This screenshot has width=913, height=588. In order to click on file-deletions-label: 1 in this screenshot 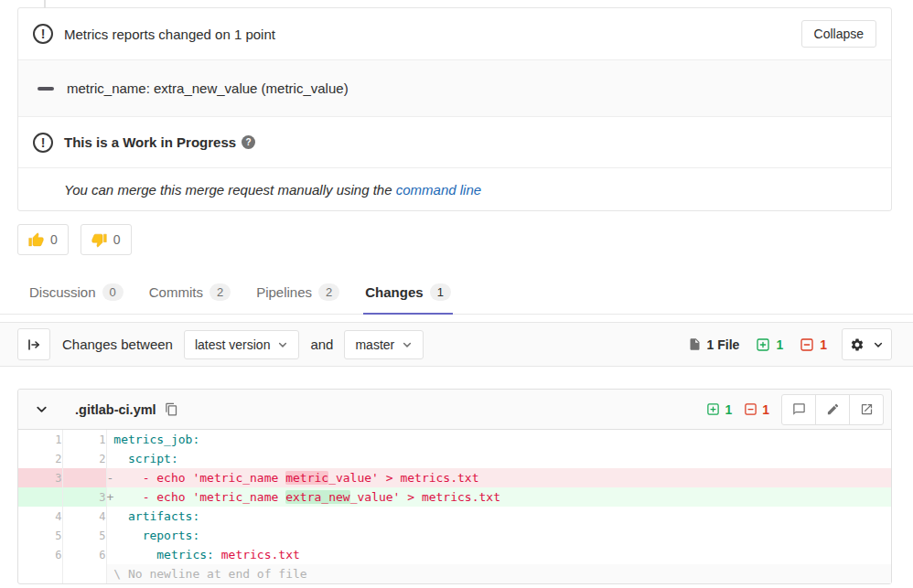, I will do `click(766, 410)`.